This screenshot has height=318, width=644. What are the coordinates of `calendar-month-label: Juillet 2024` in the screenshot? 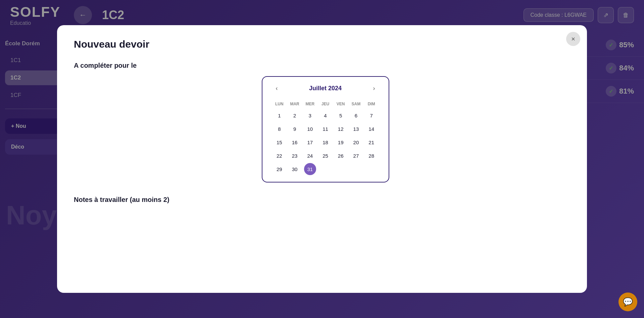 It's located at (326, 89).